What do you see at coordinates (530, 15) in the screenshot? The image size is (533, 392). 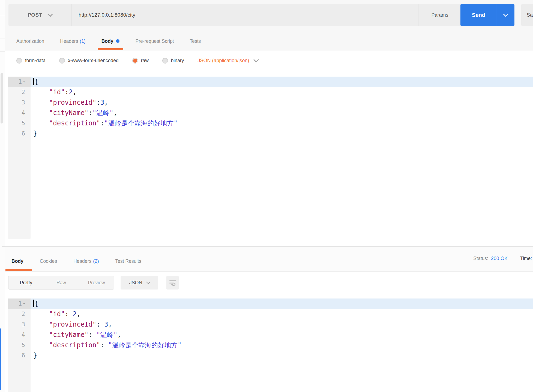 I see `save-label: Save` at bounding box center [530, 15].